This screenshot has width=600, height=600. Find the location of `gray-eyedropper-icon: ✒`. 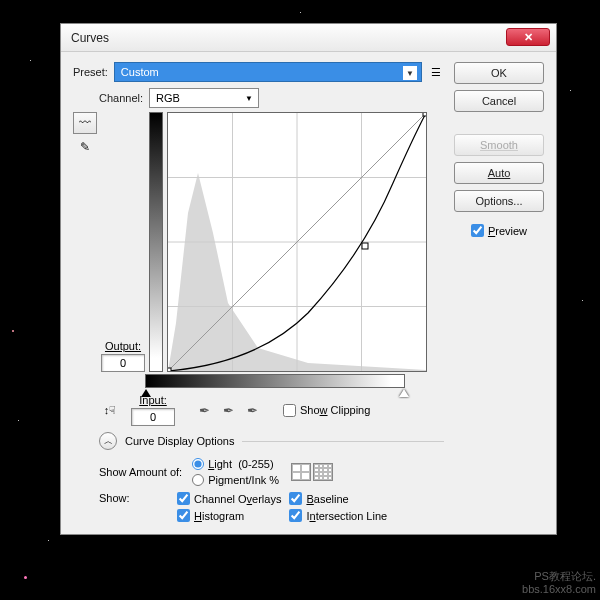

gray-eyedropper-icon: ✒ is located at coordinates (228, 410).